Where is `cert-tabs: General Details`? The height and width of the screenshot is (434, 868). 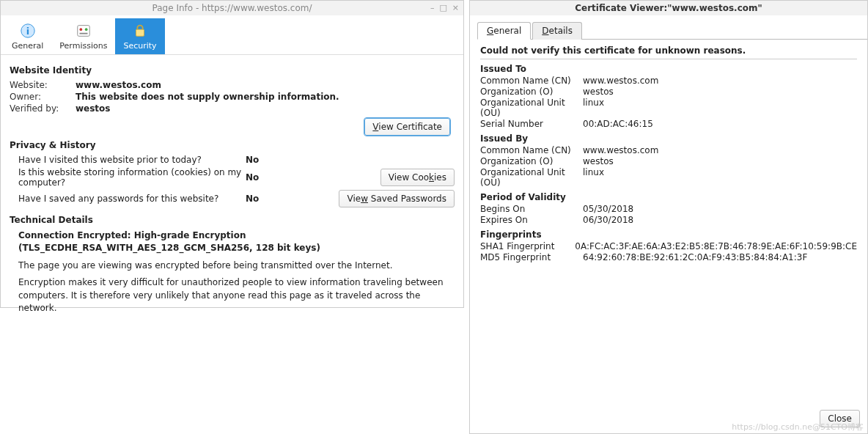
cert-tabs: General Details is located at coordinates (672, 31).